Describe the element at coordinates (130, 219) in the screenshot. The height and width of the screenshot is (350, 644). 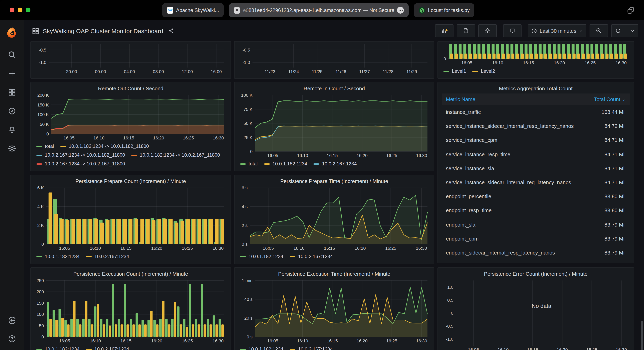
I see `chart-area: 16:0516:1016:1516:2016:2516:306 K4 K2 K0` at that location.